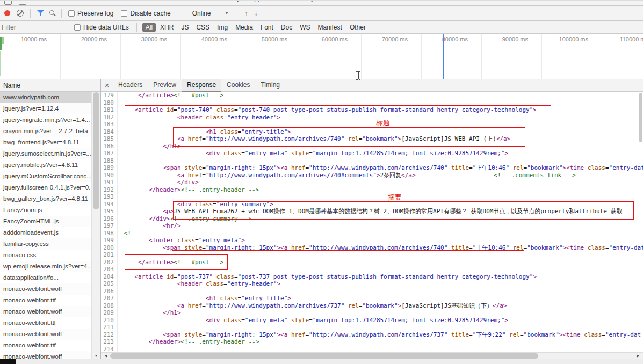 This screenshot has width=643, height=364. What do you see at coordinates (46, 120) in the screenshot?
I see `request-row: jquery-migrate.min.js?ver=1.4...` at bounding box center [46, 120].